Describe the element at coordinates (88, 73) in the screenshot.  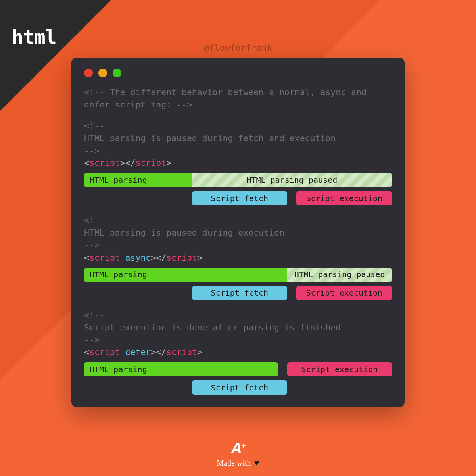
I see `close-icon` at that location.